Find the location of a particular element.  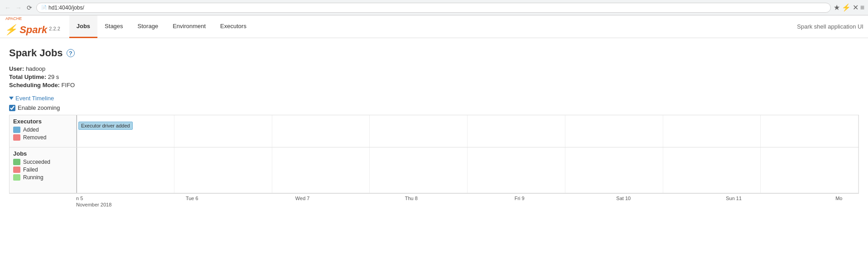

user-row: User: hadoop is located at coordinates (434, 69).